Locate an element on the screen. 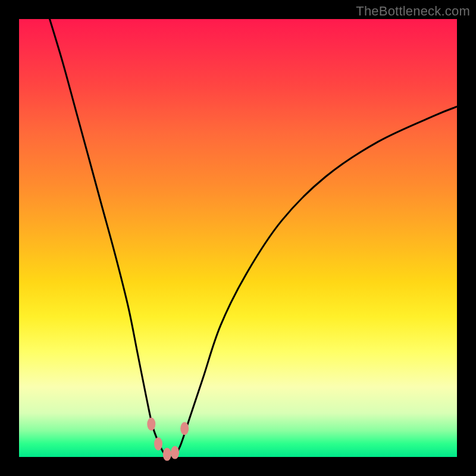  watermark-text: TheBottleneck.com is located at coordinates (413, 11).